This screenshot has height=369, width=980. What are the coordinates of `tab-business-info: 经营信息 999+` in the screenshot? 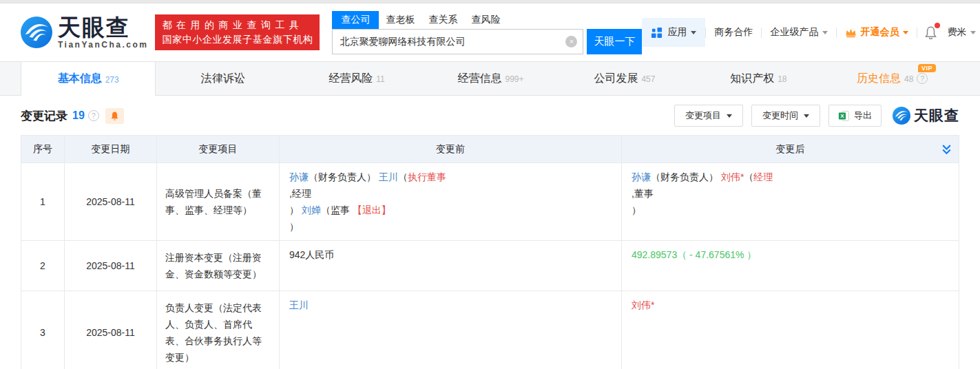 It's located at (490, 78).